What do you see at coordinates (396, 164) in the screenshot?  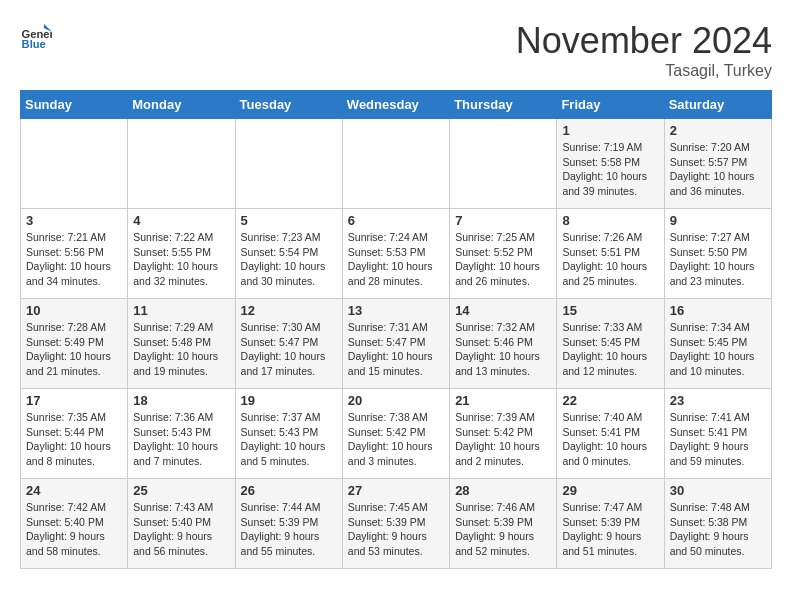 I see `calendar-week-1: 1Sunrise: 7:19 AM Sunset: 5:58 PM Daylig…` at bounding box center [396, 164].